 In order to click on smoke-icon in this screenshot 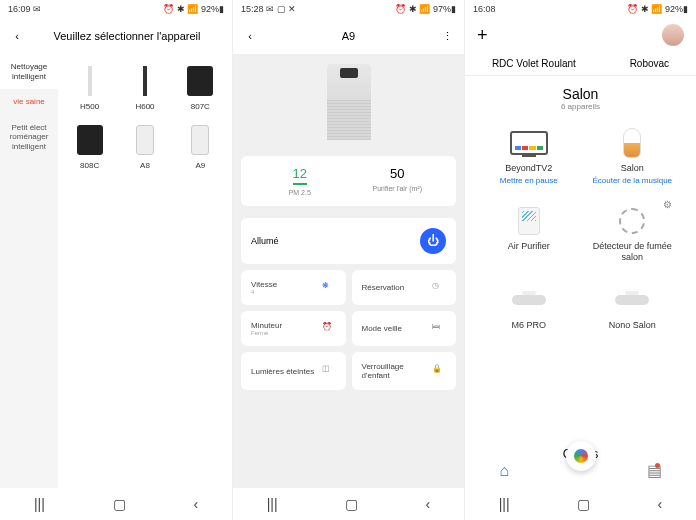, I will do `click(632, 221)`.